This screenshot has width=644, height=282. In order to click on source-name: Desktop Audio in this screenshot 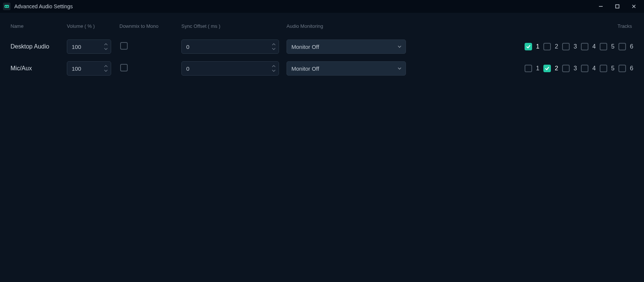, I will do `click(39, 47)`.